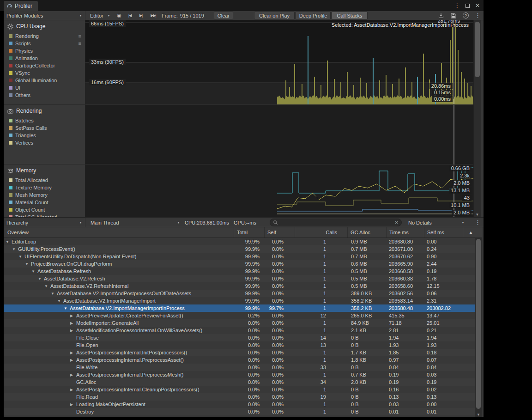  I want to click on table-row-assetpostprocessinginternal-initpostprocessors: ▶AssetPostprocessingInternal.InitPostpro…, so click(243, 353).